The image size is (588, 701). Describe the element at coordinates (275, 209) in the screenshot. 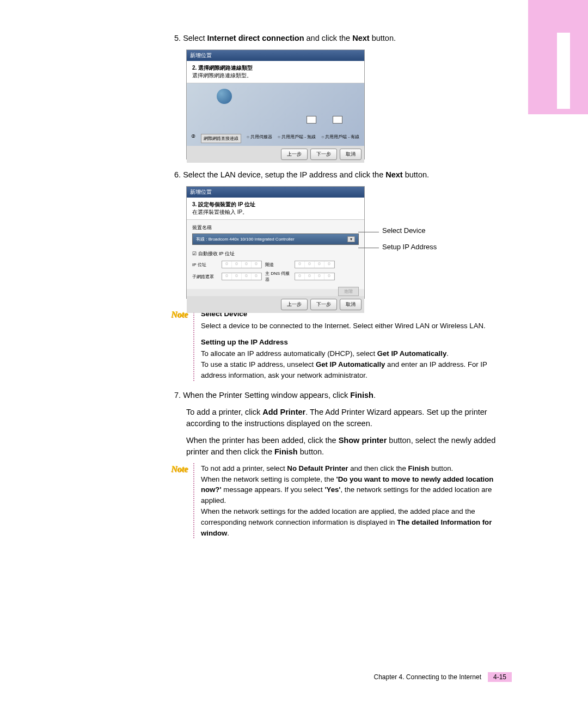

I see `dialog-header: 3. 設定每個裝置的 IP 位址 在選擇裝置後輸入 IP。` at that location.